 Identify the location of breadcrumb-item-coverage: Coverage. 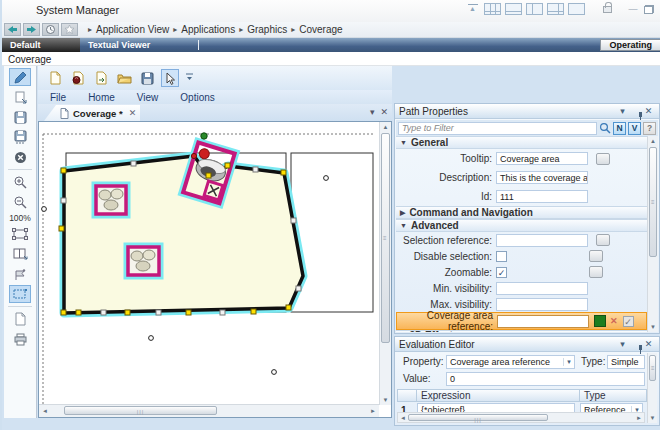
(320, 30).